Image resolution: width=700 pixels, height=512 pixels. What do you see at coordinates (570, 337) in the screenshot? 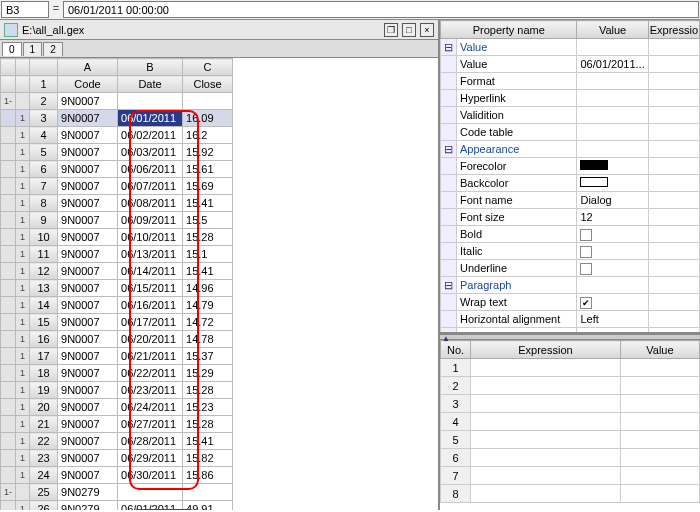
I see `horizontal-splitter: ▲` at bounding box center [570, 337].